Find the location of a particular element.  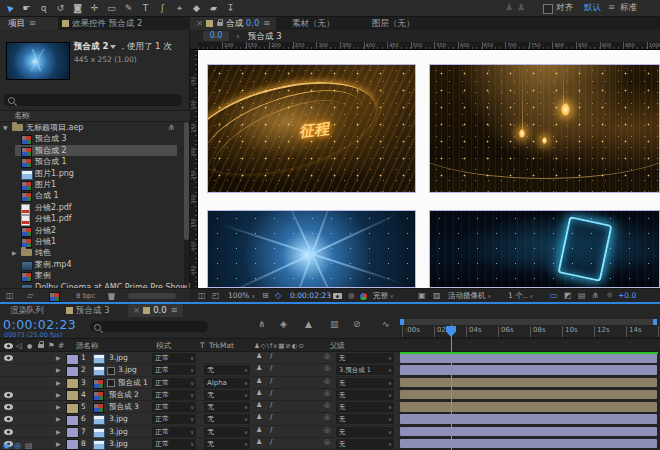

viewer-current-time: 0:00:02:23 is located at coordinates (310, 296).